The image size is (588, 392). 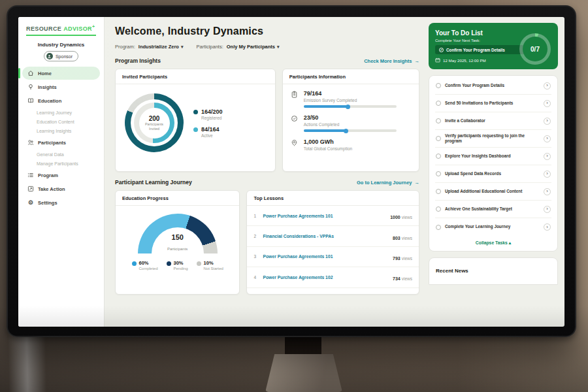 What do you see at coordinates (493, 157) in the screenshot?
I see `task-item: Explore Your Insights Dashboard ›` at bounding box center [493, 157].